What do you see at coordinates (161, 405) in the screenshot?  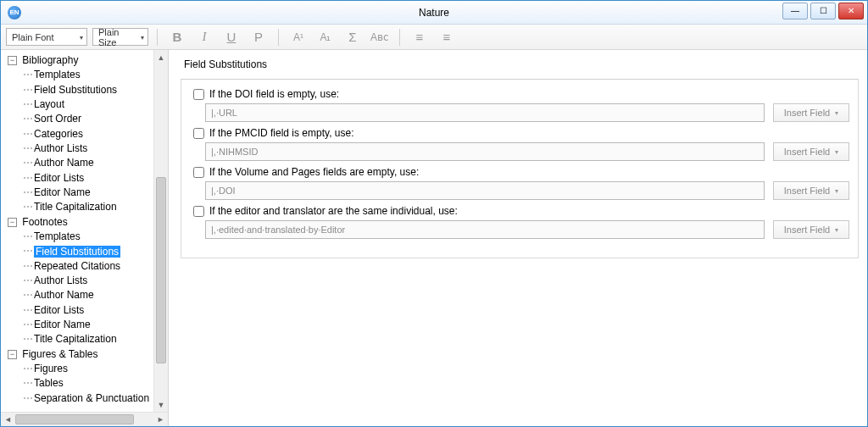 I see `scroll-down-icon: ▼` at bounding box center [161, 405].